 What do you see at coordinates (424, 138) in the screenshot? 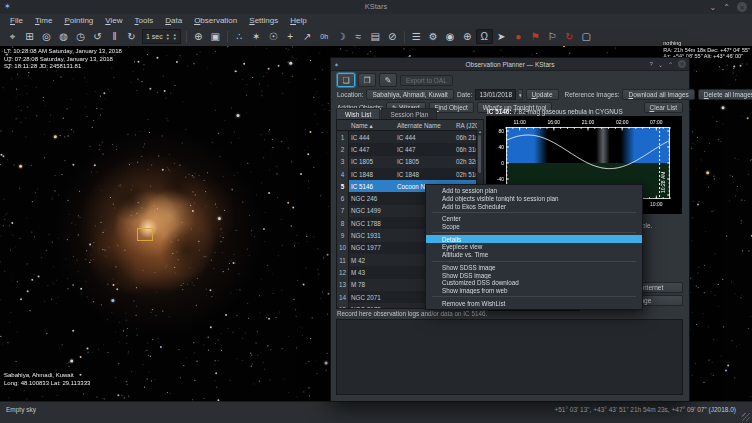
I see `cell-alternate-name: IC 444` at bounding box center [424, 138].